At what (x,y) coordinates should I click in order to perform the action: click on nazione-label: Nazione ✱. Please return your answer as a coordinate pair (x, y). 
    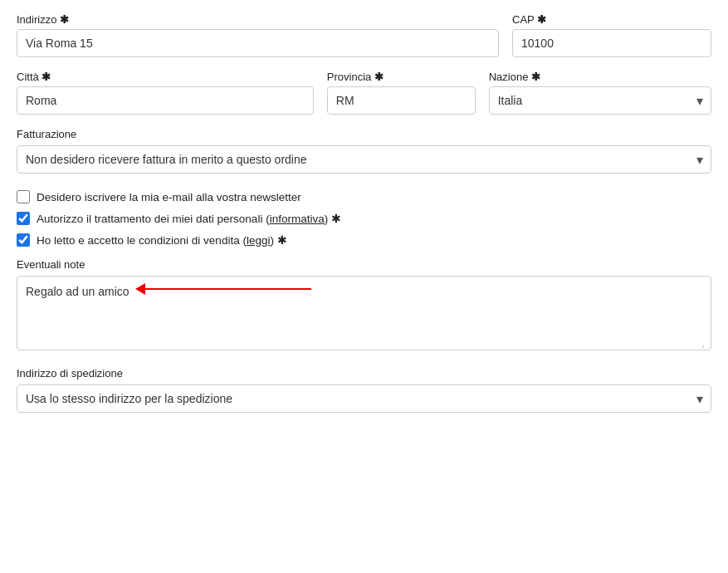
    Looking at the image, I should click on (600, 76).